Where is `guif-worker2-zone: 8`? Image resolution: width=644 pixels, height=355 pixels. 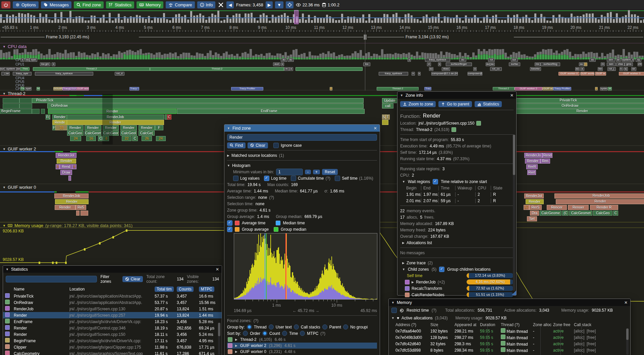
guif-worker2-zone: 8 is located at coordinates (58, 167).